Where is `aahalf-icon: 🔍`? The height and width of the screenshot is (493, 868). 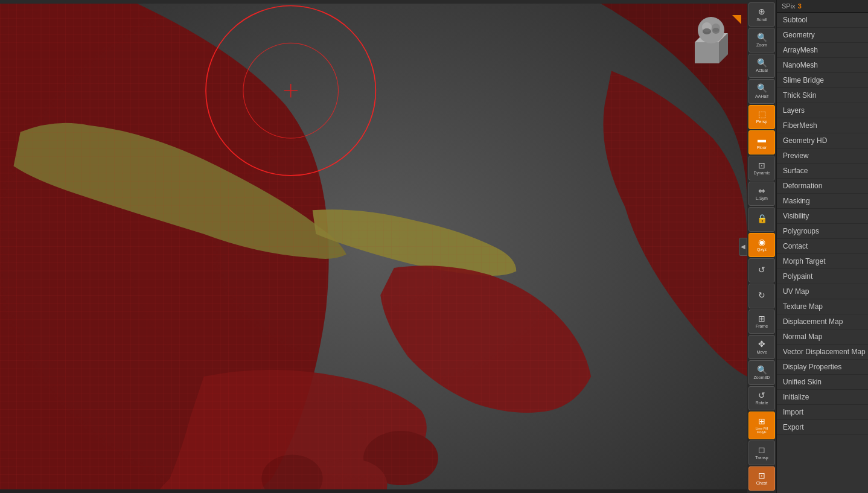
aahalf-icon: 🔍 is located at coordinates (762, 88).